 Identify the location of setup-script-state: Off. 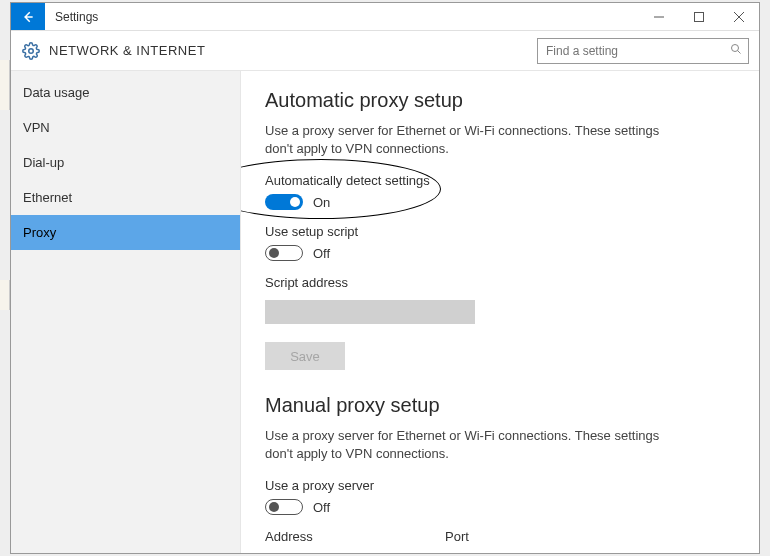
(322, 254).